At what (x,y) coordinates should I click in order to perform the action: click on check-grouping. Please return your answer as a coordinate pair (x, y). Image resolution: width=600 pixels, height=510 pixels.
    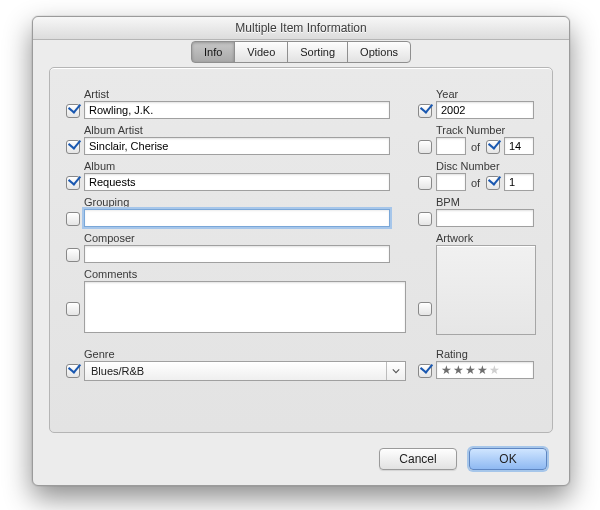
    Looking at the image, I should click on (73, 219).